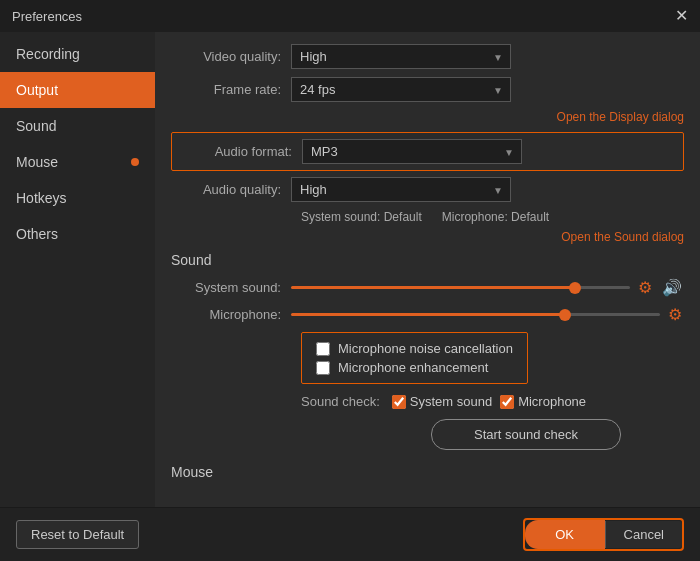 Image resolution: width=700 pixels, height=561 pixels. I want to click on system-sound-status: System sound: Default, so click(362, 217).